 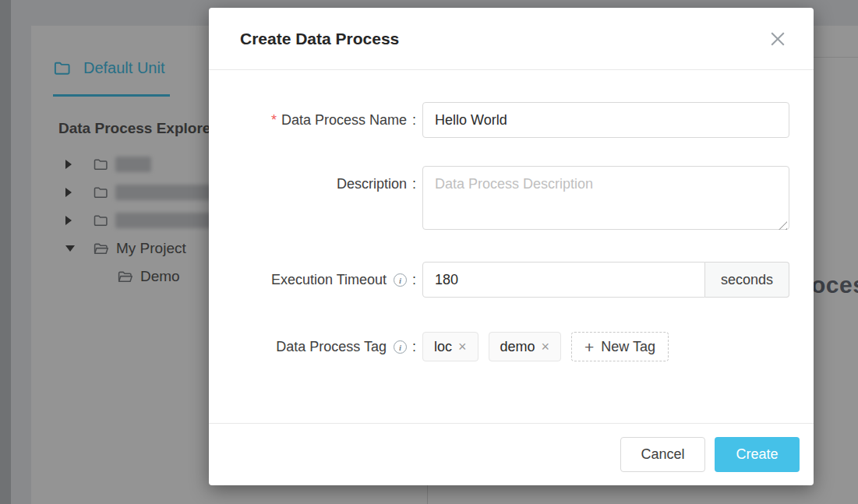 I want to click on form-row-tags: Data Process Tag i : loc × demo × +, so click(x=511, y=347).